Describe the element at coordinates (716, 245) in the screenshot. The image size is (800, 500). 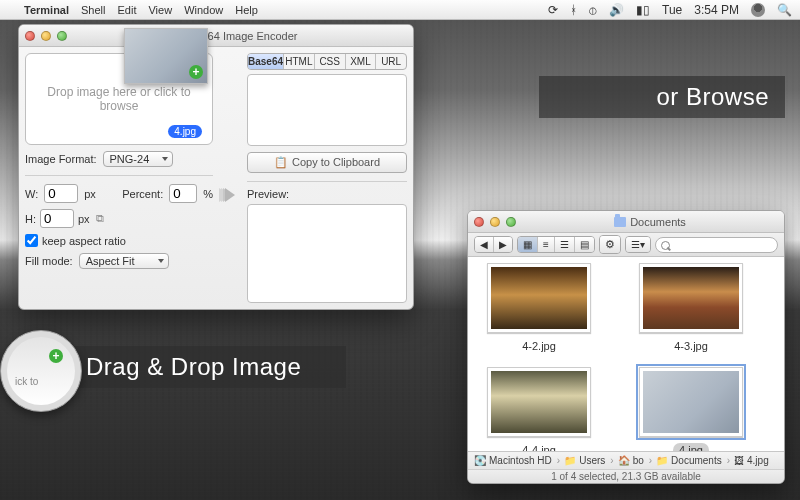
I see `search-input` at that location.